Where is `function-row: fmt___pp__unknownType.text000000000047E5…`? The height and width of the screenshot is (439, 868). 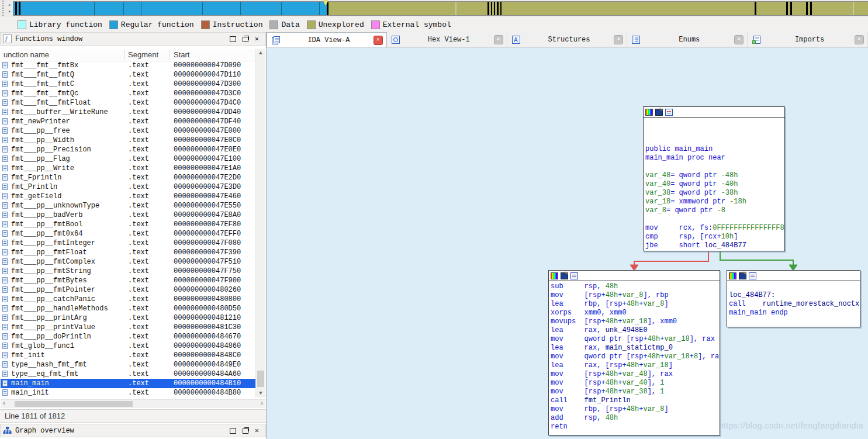
function-row: fmt___pp__unknownType.text000000000047E5… is located at coordinates (129, 206).